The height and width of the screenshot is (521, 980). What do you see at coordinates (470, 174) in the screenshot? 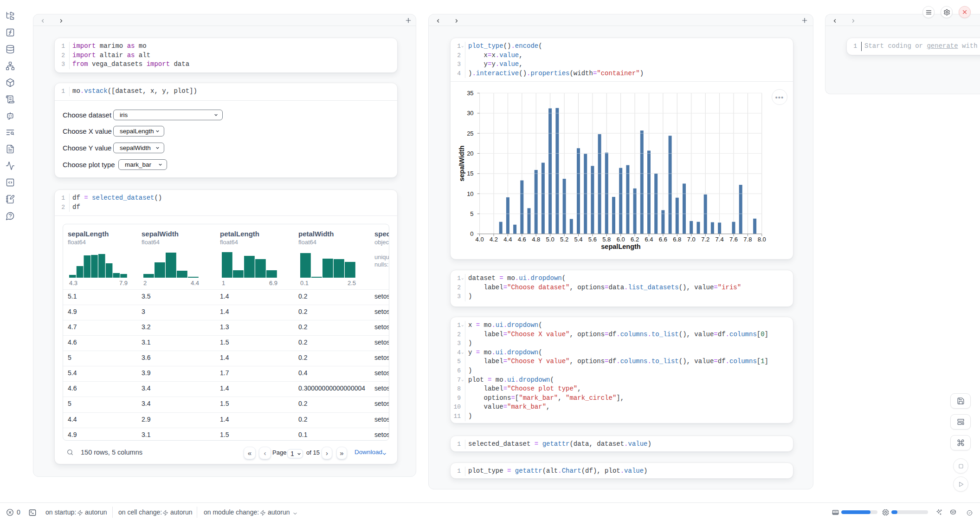
I see `svg-text: 15` at bounding box center [470, 174].